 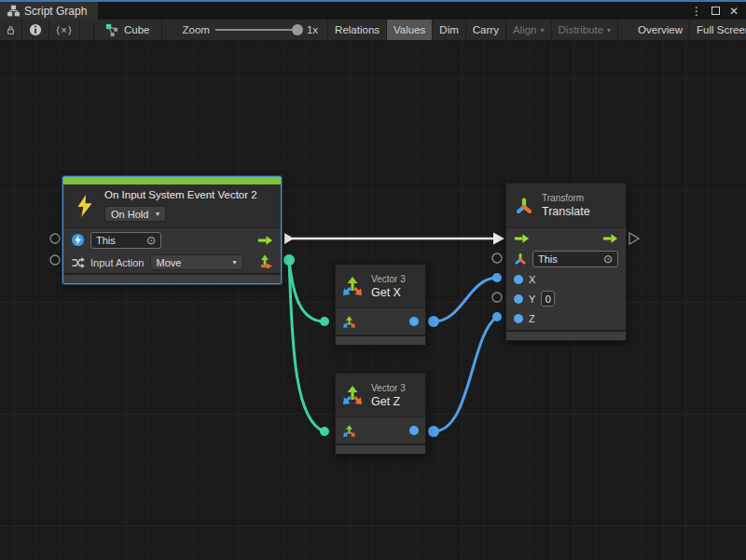 What do you see at coordinates (388, 402) in the screenshot?
I see `getz-title: Get Z` at bounding box center [388, 402].